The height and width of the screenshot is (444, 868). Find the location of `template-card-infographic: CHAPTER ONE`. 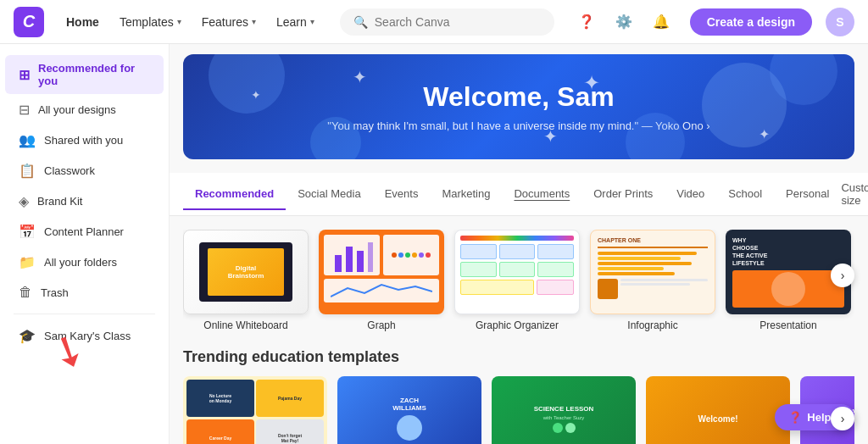

template-card-infographic: CHAPTER ONE is located at coordinates (653, 280).